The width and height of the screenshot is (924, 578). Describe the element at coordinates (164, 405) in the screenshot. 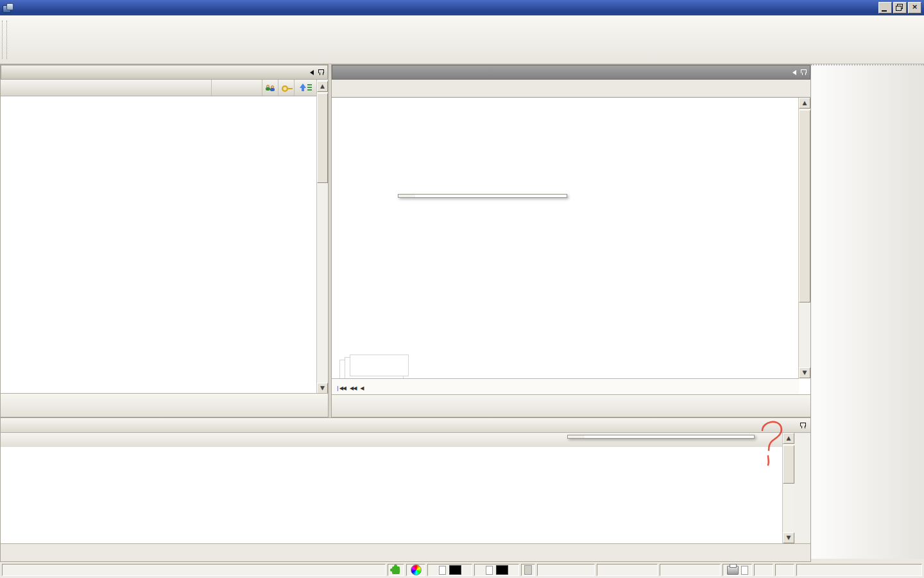

I see `folders-toolbar` at that location.